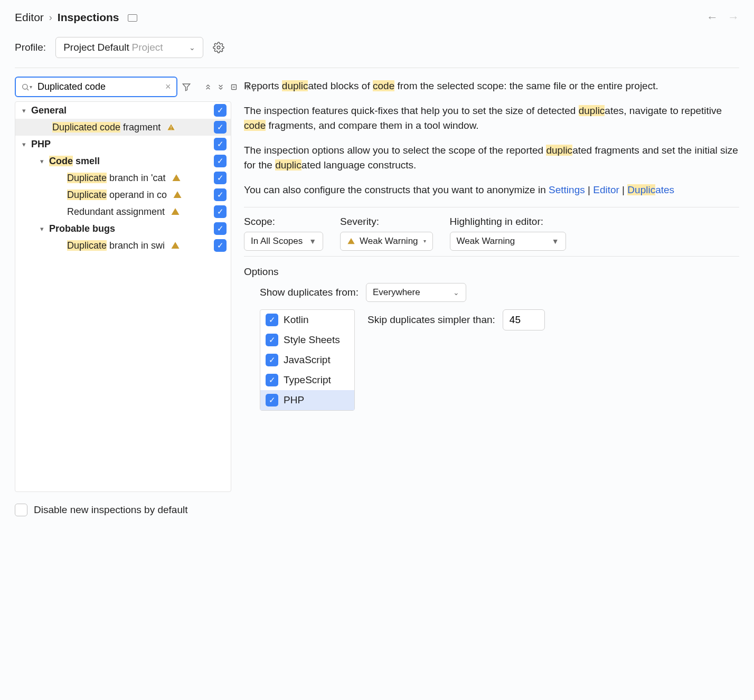  Describe the element at coordinates (307, 340) in the screenshot. I see `language-item-stylesheets: ✓Style Sheets` at that location.